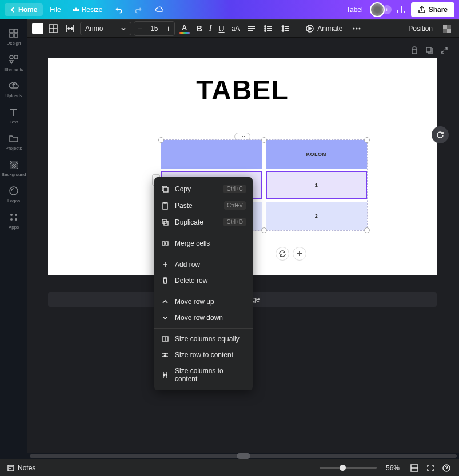 This screenshot has height=476, width=459. Describe the element at coordinates (343, 467) in the screenshot. I see `zoom-thumb` at that location.